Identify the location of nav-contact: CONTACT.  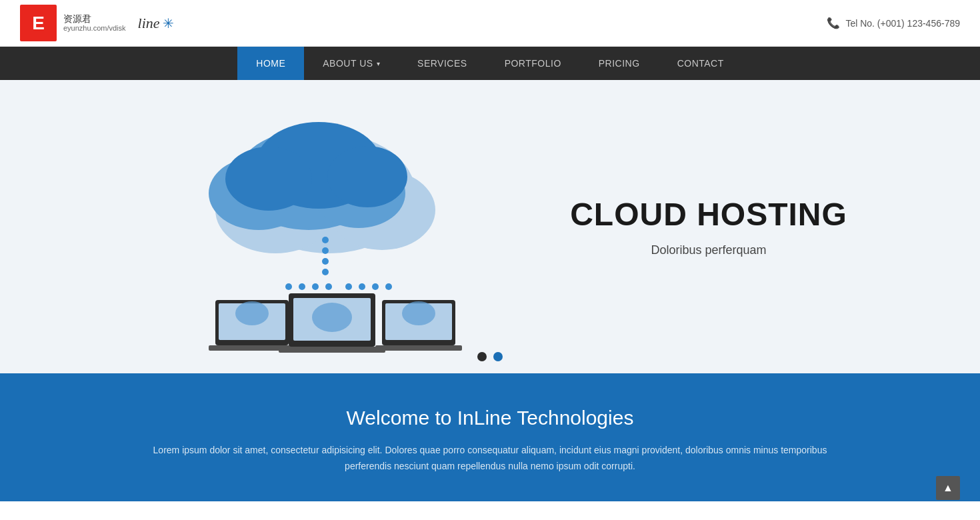
(701, 63).